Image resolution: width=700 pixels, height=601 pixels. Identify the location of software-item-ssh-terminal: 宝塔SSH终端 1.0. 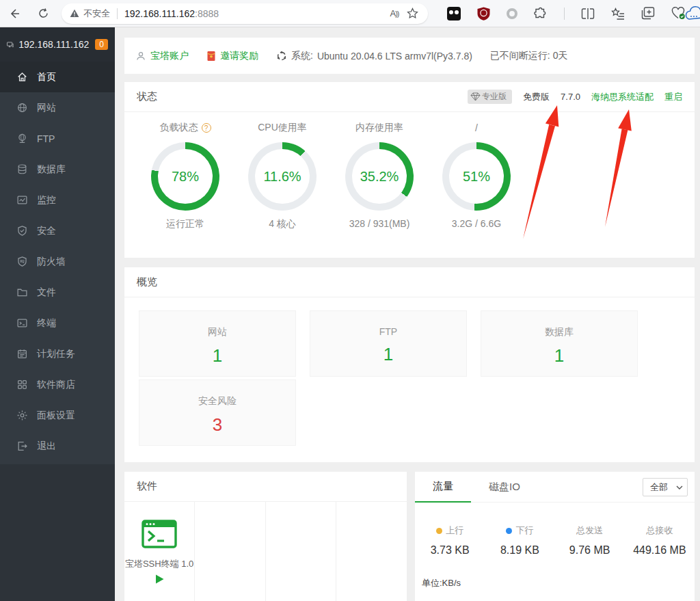
(160, 551).